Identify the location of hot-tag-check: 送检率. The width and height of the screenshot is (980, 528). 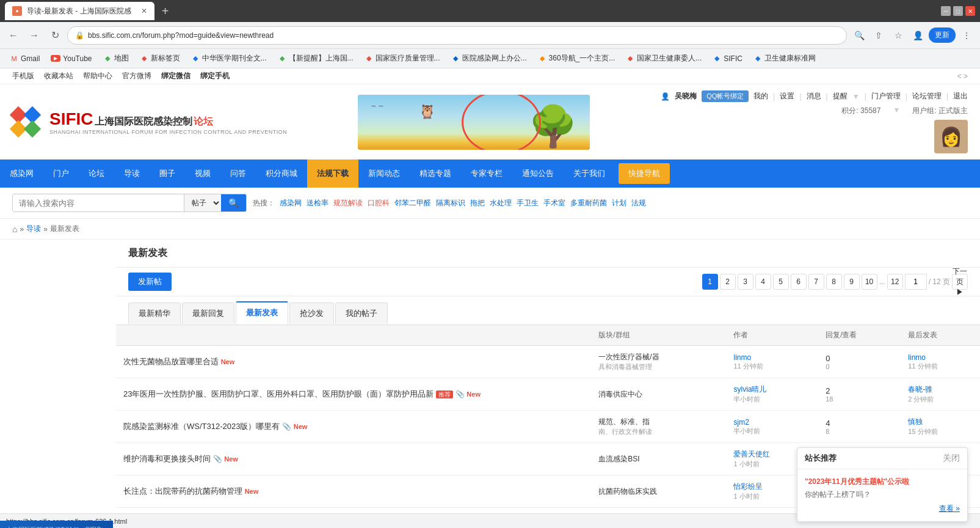
(318, 203).